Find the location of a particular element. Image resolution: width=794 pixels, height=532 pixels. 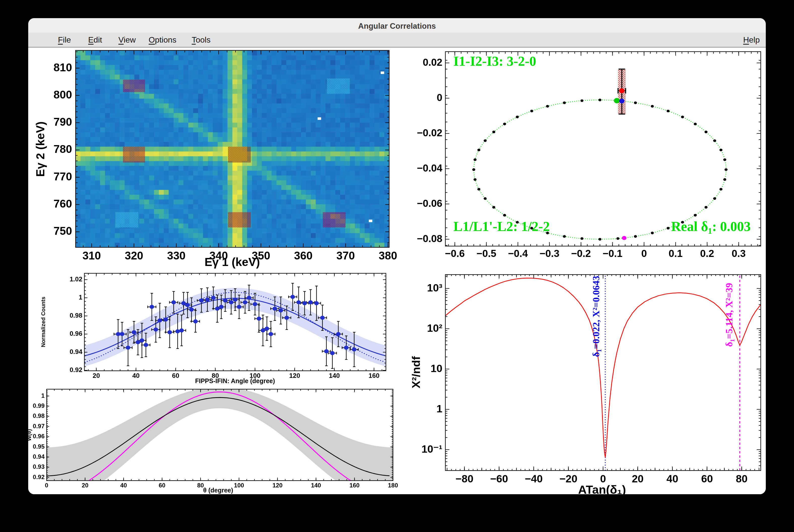

heatmap-y-axis-title: Eγ 2 (keV) is located at coordinates (40, 149).